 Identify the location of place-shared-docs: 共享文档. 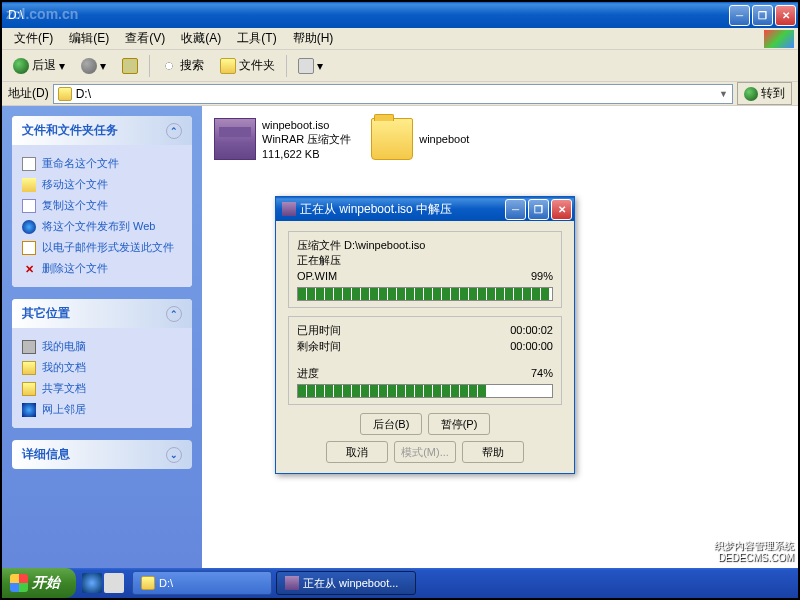
(102, 388).